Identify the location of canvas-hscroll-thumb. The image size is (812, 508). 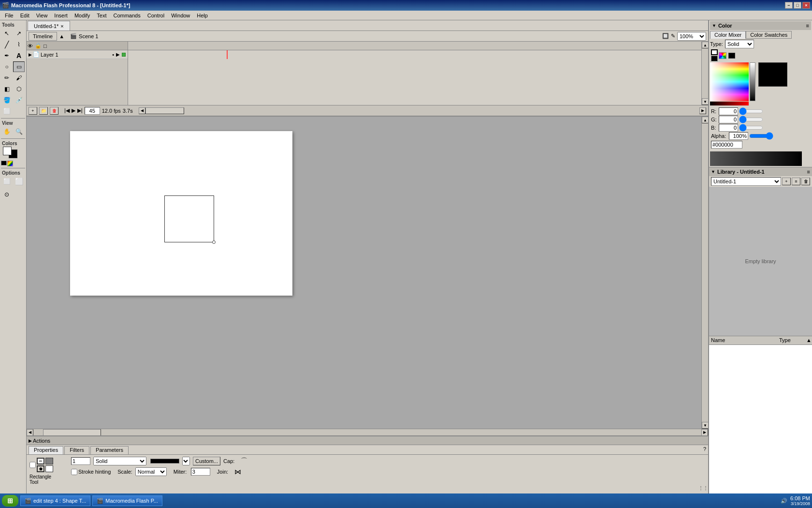
(72, 433).